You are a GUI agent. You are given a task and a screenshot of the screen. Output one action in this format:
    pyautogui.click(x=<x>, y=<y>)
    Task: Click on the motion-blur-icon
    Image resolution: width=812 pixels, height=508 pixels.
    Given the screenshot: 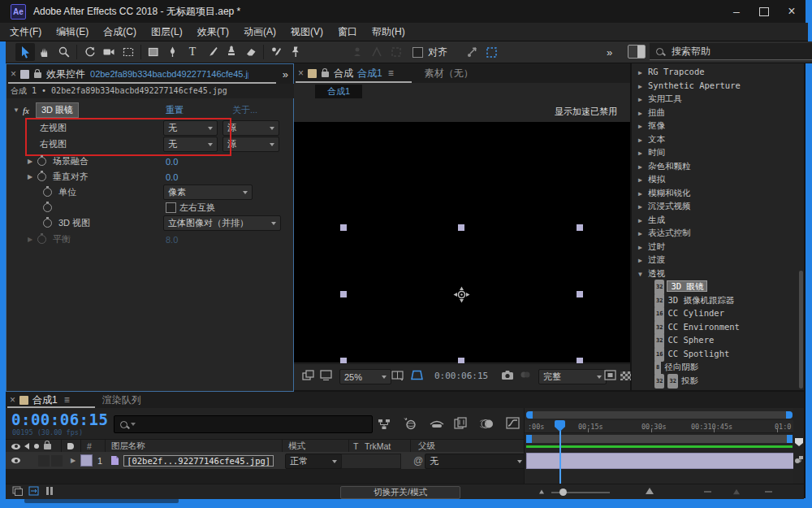 What is the action you would take?
    pyautogui.click(x=487, y=425)
    